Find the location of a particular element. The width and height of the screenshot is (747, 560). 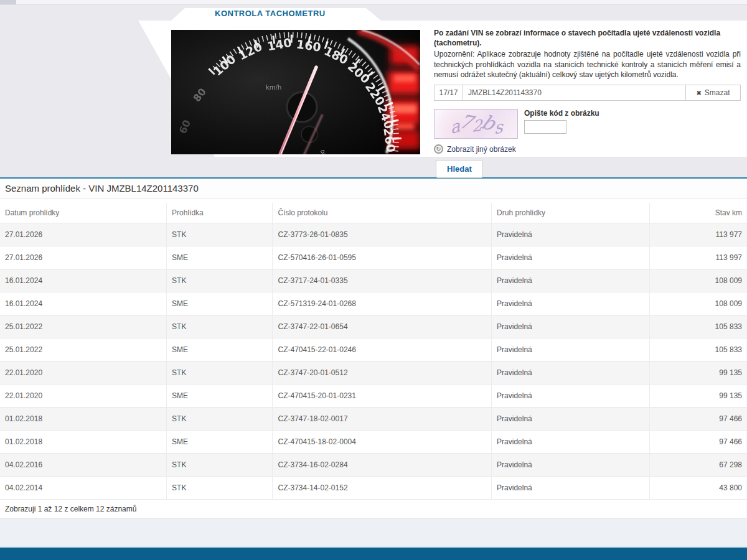

search-button: Hledat is located at coordinates (459, 169).